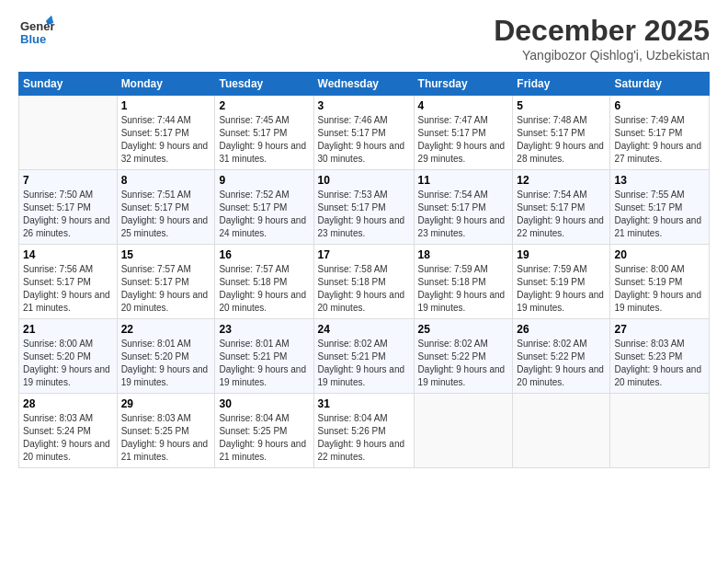 The height and width of the screenshot is (563, 728). Describe the element at coordinates (561, 329) in the screenshot. I see `day-number: 26` at that location.